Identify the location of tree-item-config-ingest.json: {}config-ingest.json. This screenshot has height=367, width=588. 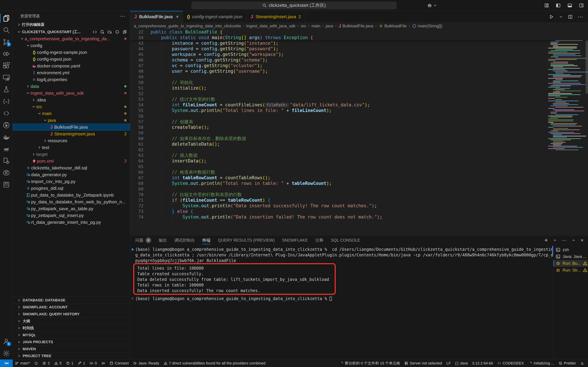
(71, 59).